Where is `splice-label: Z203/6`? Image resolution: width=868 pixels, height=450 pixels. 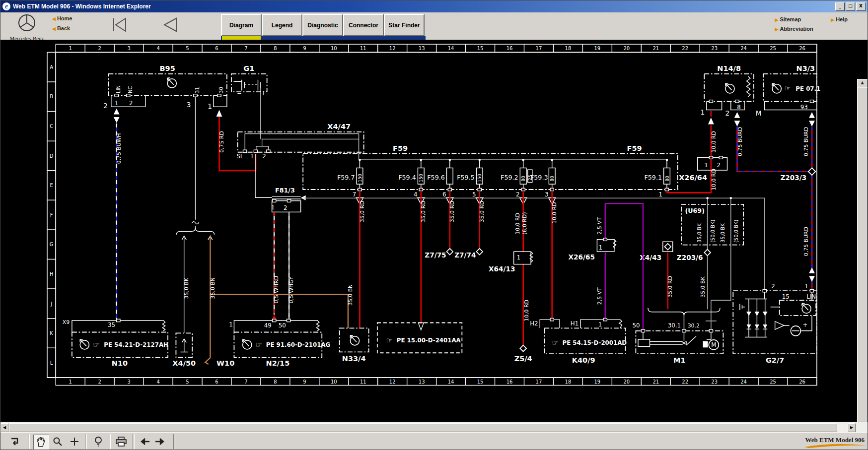
splice-label: Z203/6 is located at coordinates (690, 257).